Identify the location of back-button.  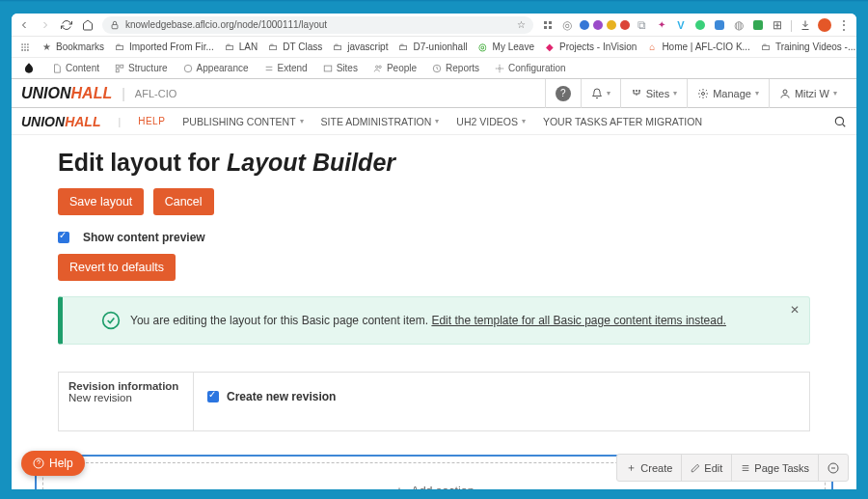
(24, 25).